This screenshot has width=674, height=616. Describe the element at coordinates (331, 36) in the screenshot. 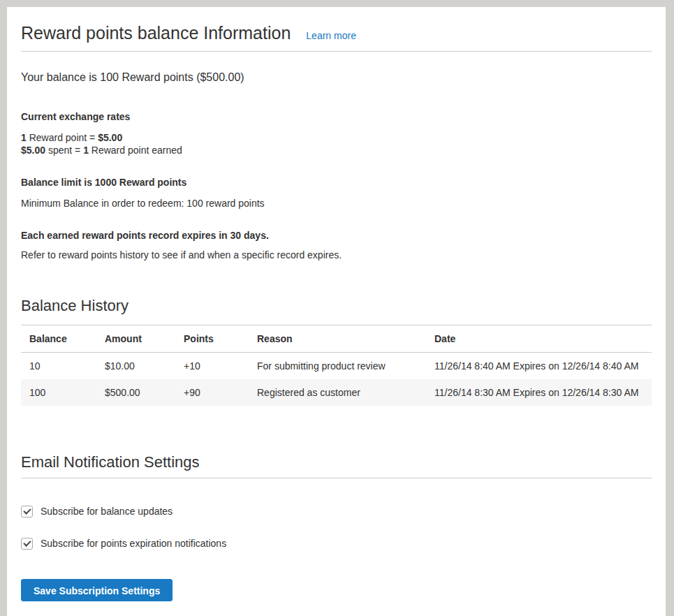

I see `learn-more-link: Learn more` at that location.